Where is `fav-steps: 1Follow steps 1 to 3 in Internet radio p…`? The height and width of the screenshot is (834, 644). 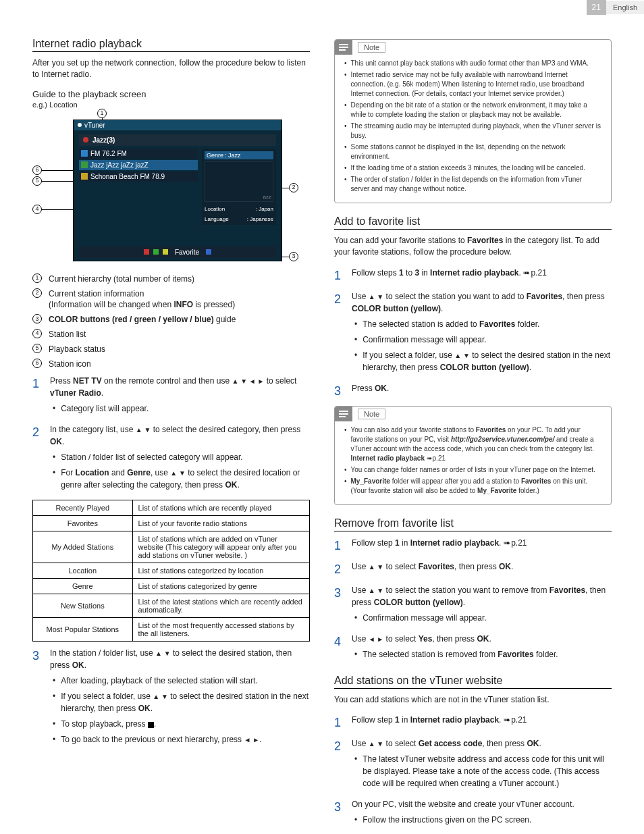 fav-steps: 1Follow steps 1 to 3 in Internet radio p… is located at coordinates (473, 334).